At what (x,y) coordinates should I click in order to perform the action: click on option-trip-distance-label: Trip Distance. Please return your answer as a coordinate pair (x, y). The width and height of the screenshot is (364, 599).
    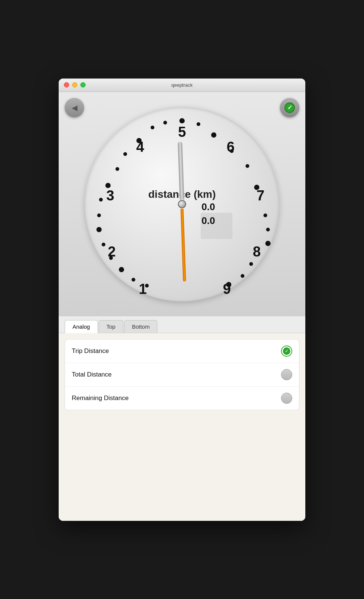
    Looking at the image, I should click on (90, 351).